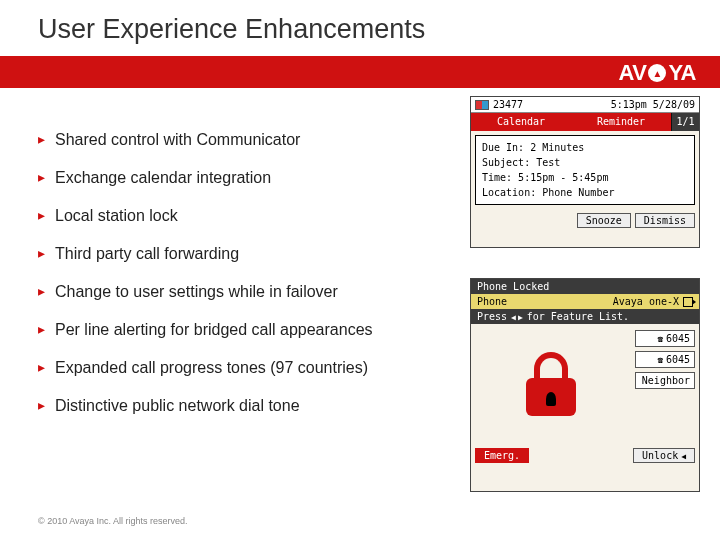 The width and height of the screenshot is (720, 540). What do you see at coordinates (682, 456) in the screenshot?
I see `chevron-left-icon` at bounding box center [682, 456].